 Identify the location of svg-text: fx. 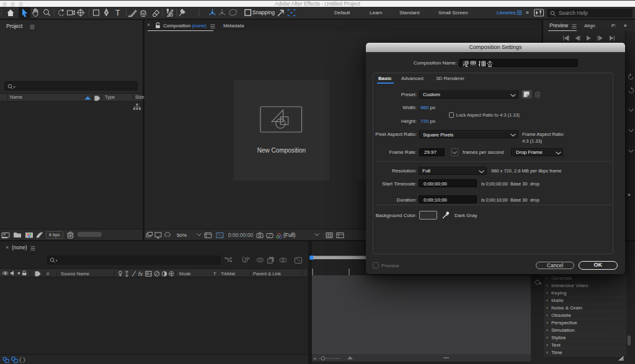
(141, 274).